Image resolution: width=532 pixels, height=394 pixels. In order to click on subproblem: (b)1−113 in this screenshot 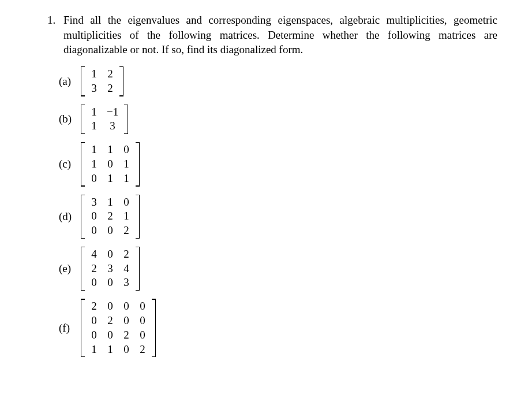, I will do `click(278, 120)`.